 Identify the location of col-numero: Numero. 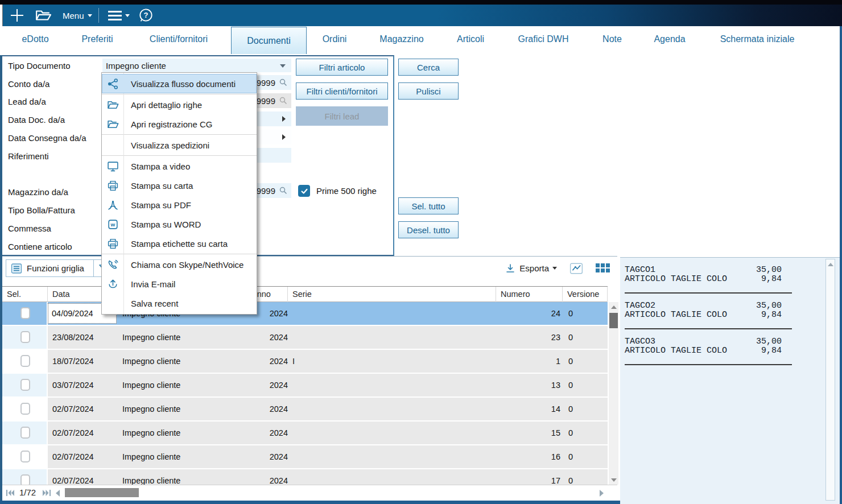
(529, 295).